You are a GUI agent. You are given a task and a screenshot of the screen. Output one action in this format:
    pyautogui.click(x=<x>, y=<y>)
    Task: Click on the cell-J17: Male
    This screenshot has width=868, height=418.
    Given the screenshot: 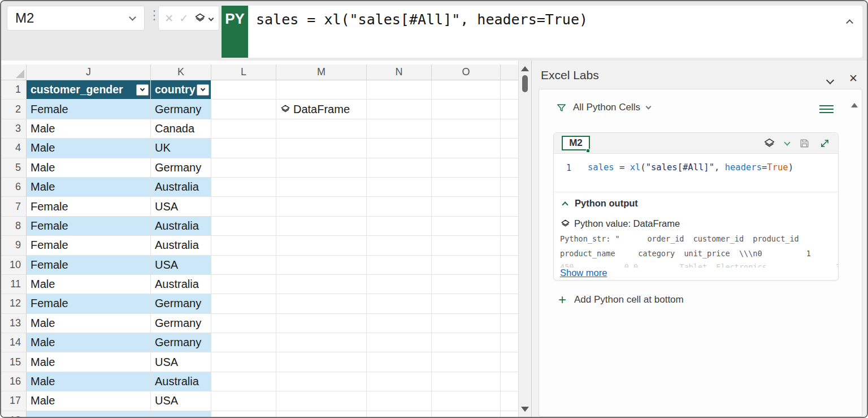 What is the action you would take?
    pyautogui.click(x=89, y=401)
    